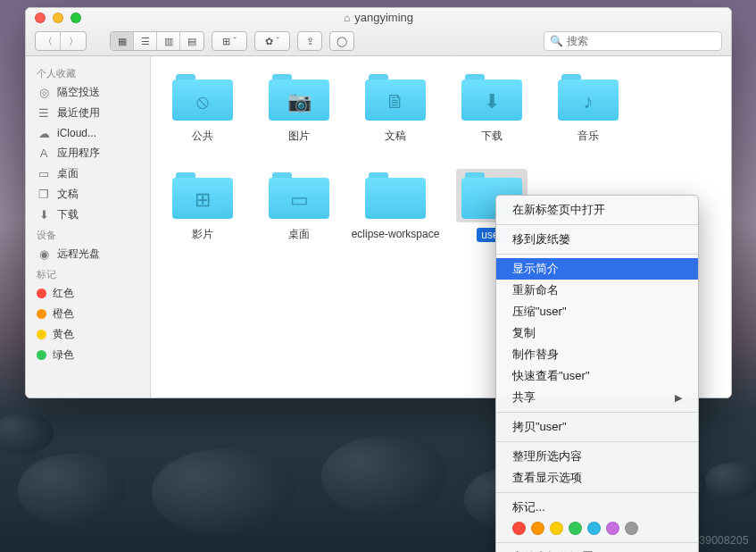  Describe the element at coordinates (79, 113) in the screenshot. I see `sidebar-item-label: 最近使用` at that location.